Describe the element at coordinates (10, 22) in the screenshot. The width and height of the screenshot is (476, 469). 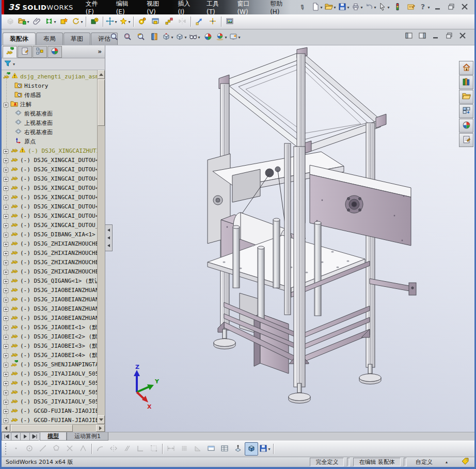
I see `edit-component-button` at that location.